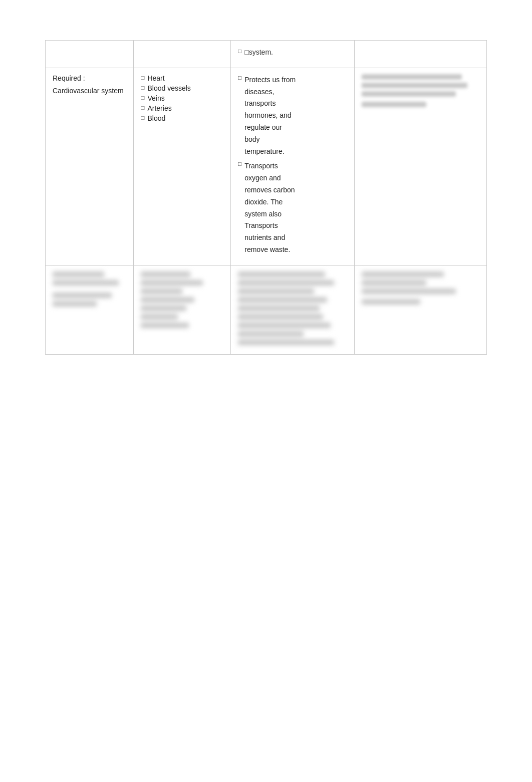 The width and height of the screenshot is (532, 782). I want to click on image-blurred-cardiovascular, so click(421, 91).